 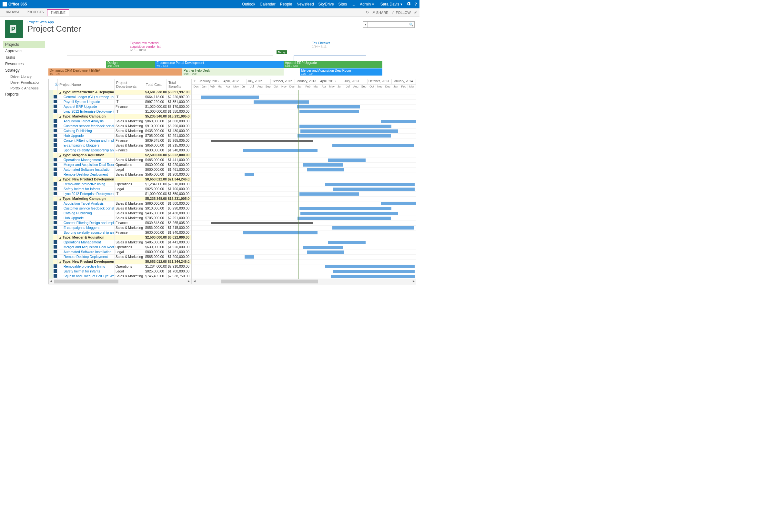 I want to click on suite-logo: Office 365, so click(x=15, y=4).